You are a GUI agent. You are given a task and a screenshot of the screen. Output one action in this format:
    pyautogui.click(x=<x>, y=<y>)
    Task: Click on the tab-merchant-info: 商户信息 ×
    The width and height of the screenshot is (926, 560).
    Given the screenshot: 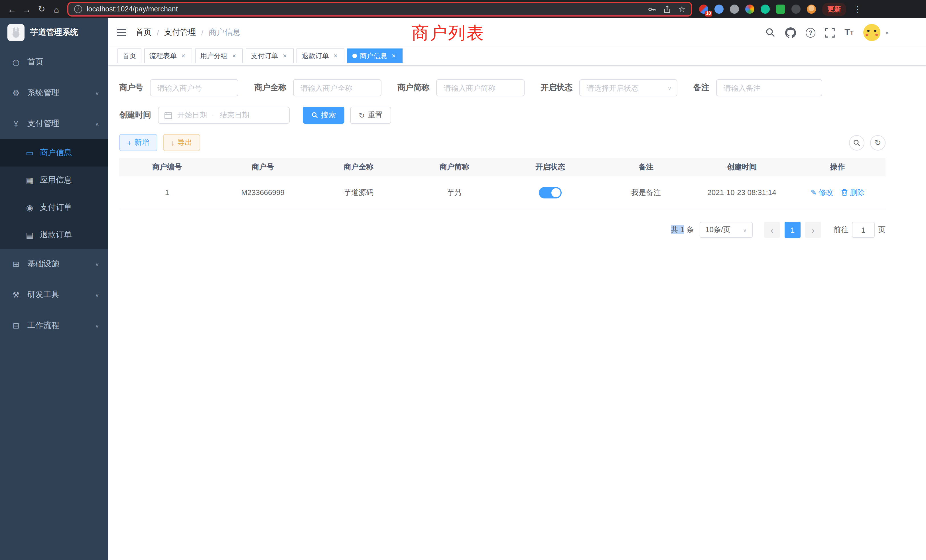 What is the action you would take?
    pyautogui.click(x=375, y=56)
    